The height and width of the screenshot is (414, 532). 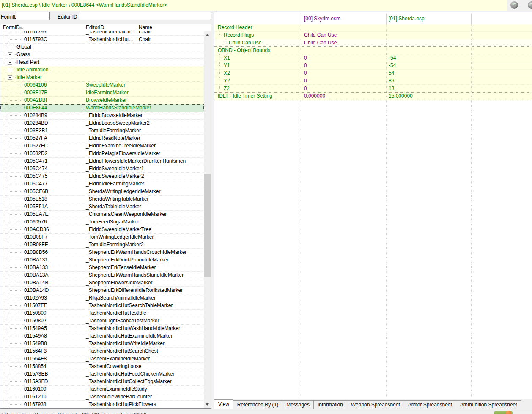 What do you see at coordinates (102, 344) in the screenshot?
I see `tree-row: 011549B8_TasheniNordicHutWriteIdleMarker` at bounding box center [102, 344].